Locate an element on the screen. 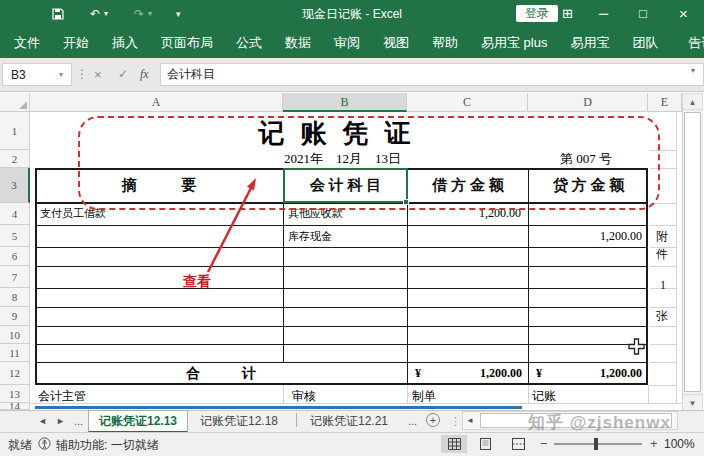 The image size is (704, 456). zoom-level: 100% is located at coordinates (680, 444).